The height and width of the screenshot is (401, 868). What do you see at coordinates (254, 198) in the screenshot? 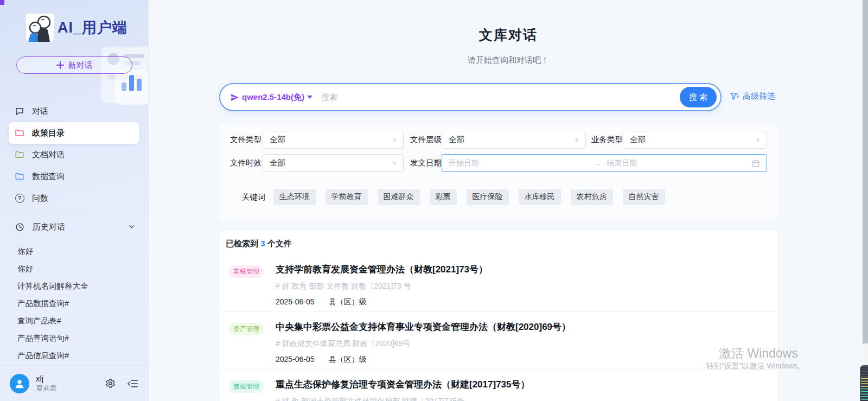
I see `keywords-label: 关键词` at bounding box center [254, 198].